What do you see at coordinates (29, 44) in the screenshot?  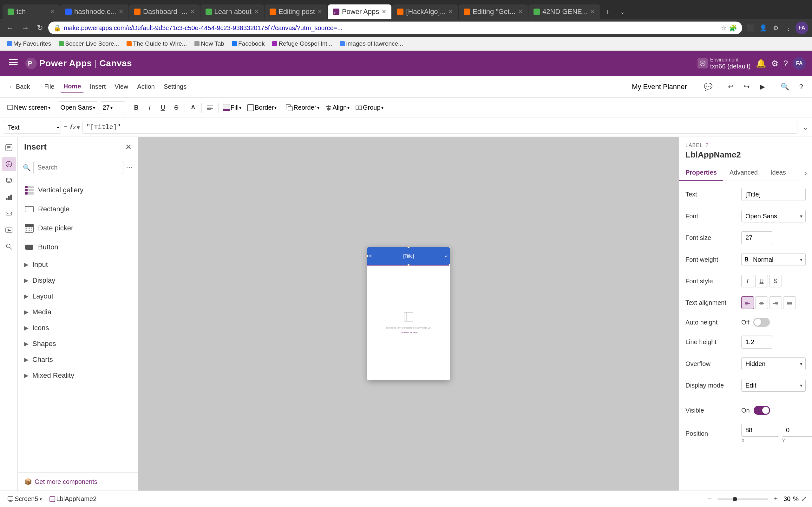 I see `bookmark-my-favourites: My Favourites` at bounding box center [29, 44].